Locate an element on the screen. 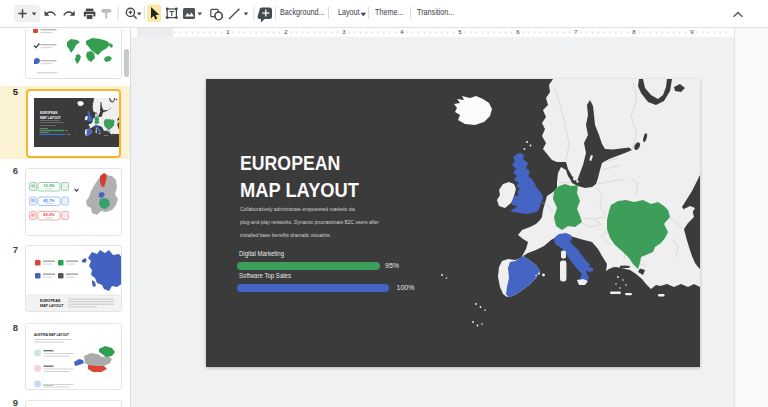 The image size is (768, 407). svg-text: MAP LAYOUT is located at coordinates (52, 306).